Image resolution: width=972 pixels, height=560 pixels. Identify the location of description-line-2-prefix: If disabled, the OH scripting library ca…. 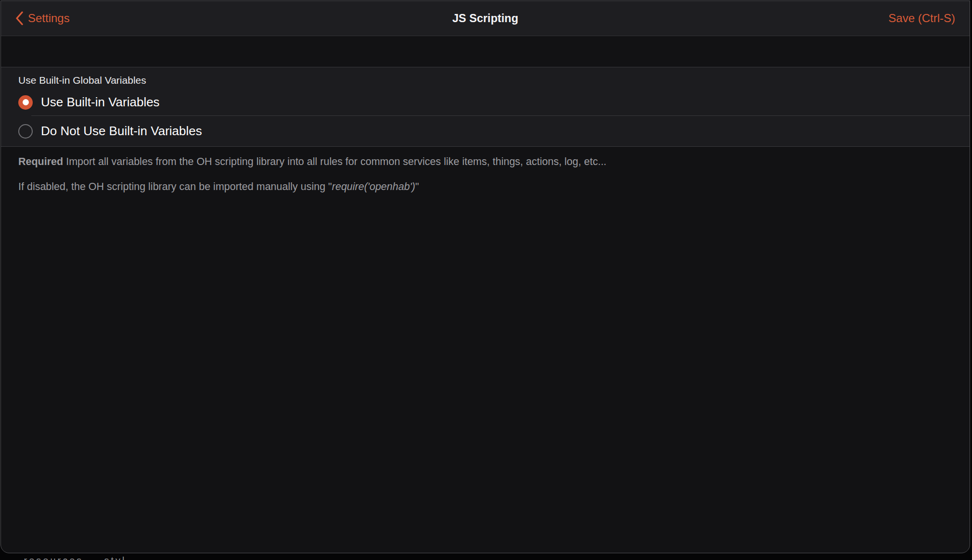
(175, 187).